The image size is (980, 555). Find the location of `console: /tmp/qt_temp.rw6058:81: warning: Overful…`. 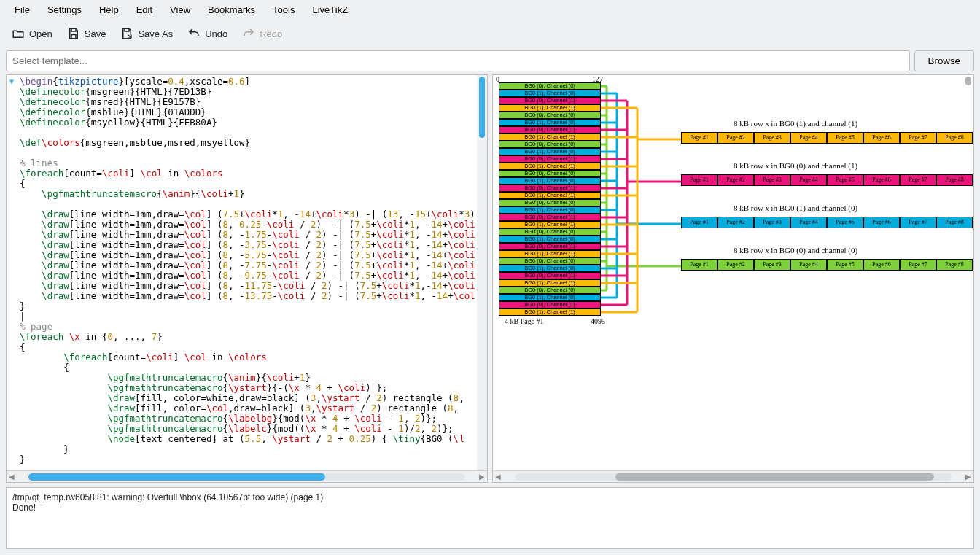

console: /tmp/qt_temp.rw6058:81: warning: Overful… is located at coordinates (490, 518).